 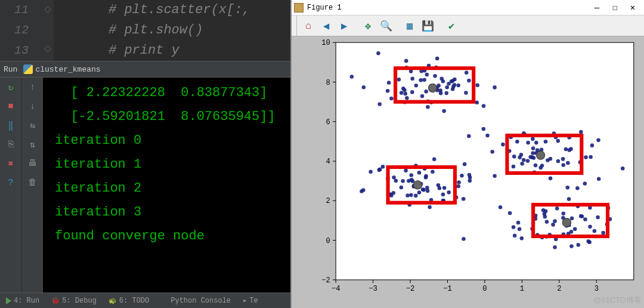 I want to click on run-tab-bar: Run cluster_kmeans, so click(x=145, y=69).